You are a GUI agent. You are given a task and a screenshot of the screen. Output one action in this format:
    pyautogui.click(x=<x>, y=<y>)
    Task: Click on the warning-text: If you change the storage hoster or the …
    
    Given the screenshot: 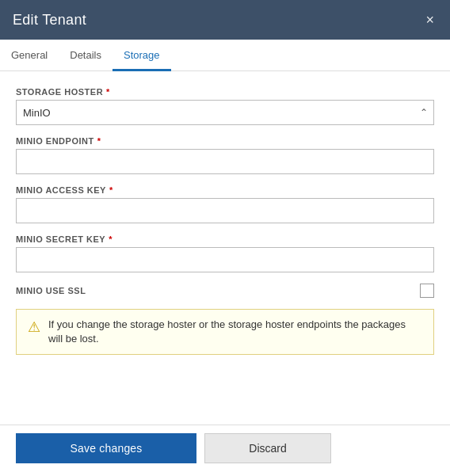 What is the action you would take?
    pyautogui.click(x=235, y=332)
    